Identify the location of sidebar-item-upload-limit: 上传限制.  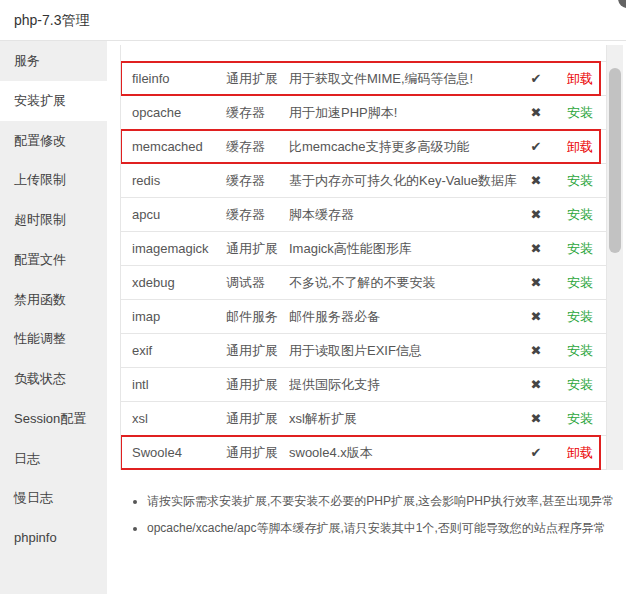
(54, 180).